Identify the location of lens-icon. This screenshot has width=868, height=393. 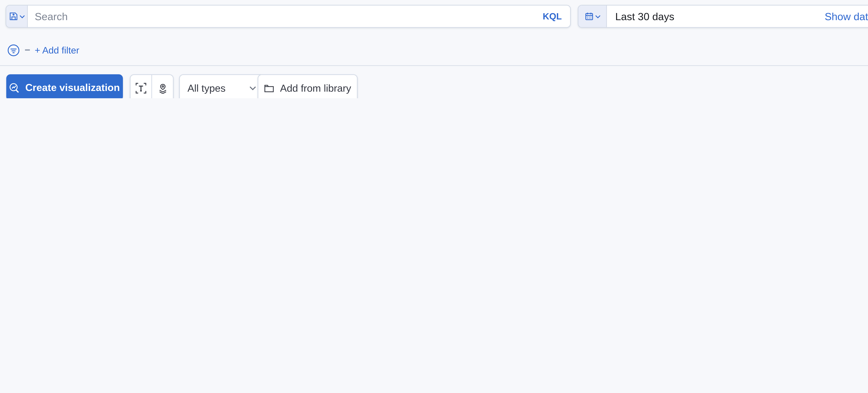
(15, 88).